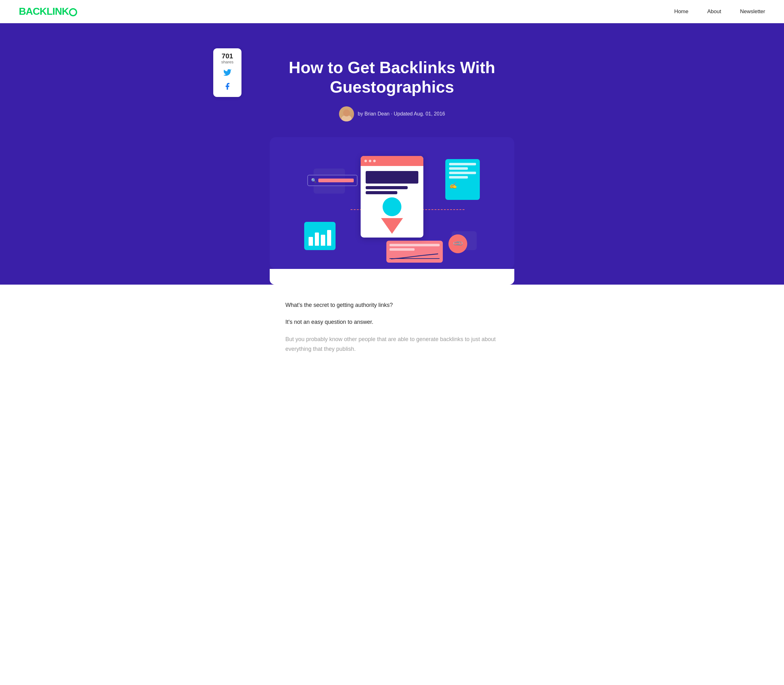 This screenshot has height=685, width=784. What do you see at coordinates (392, 203) in the screenshot?
I see `hero-illustration-wrapper: 🔍` at bounding box center [392, 203].